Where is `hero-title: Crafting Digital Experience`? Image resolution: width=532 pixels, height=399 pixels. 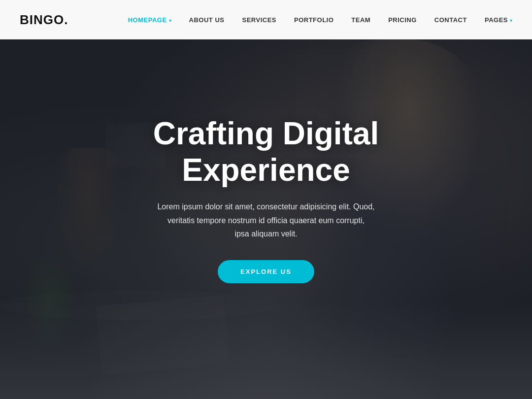
hero-title: Crafting Digital Experience is located at coordinates (266, 152).